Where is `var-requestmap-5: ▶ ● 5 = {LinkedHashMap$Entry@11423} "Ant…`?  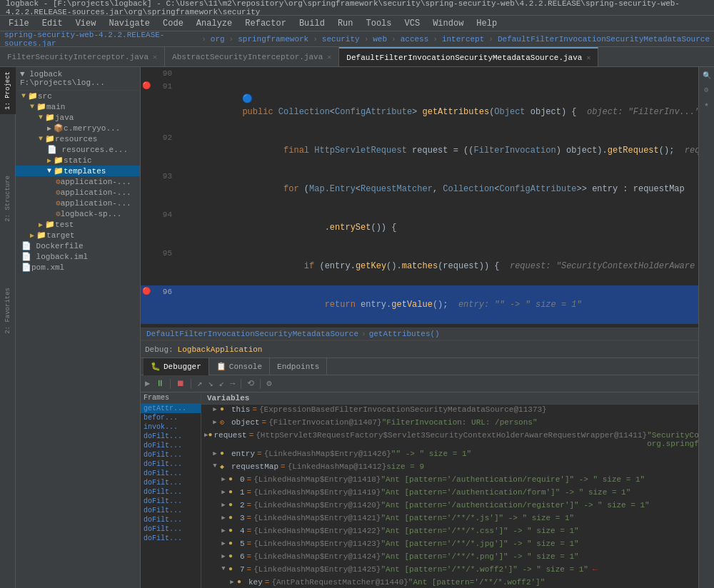 var-requestmap-5: ▶ ● 5 = {LinkedHashMap$Entry@11423} "Ant… is located at coordinates (450, 545).